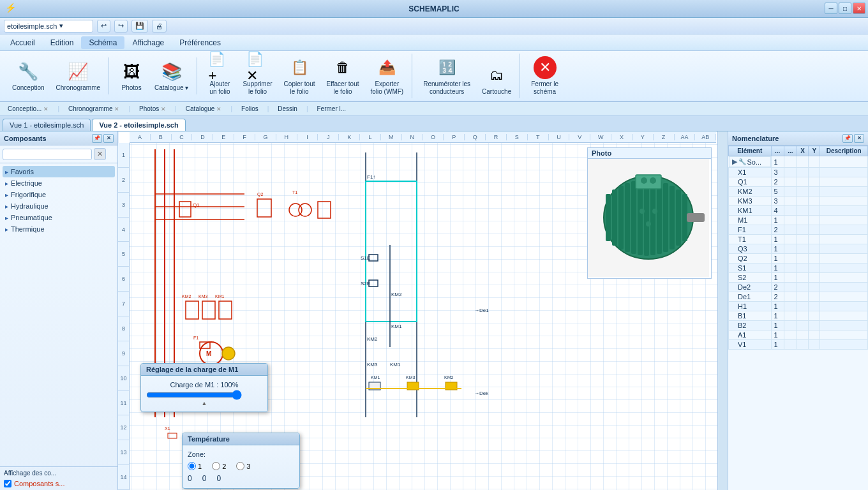 The height and width of the screenshot is (490, 868). What do you see at coordinates (97, 138) in the screenshot?
I see `panel-pin-button: 📌` at bounding box center [97, 138].